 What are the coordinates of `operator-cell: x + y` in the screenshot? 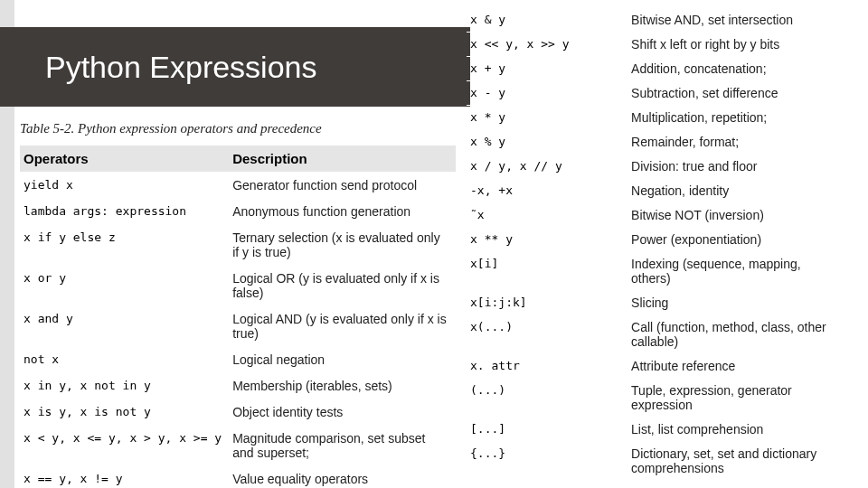 It's located at (547, 69).